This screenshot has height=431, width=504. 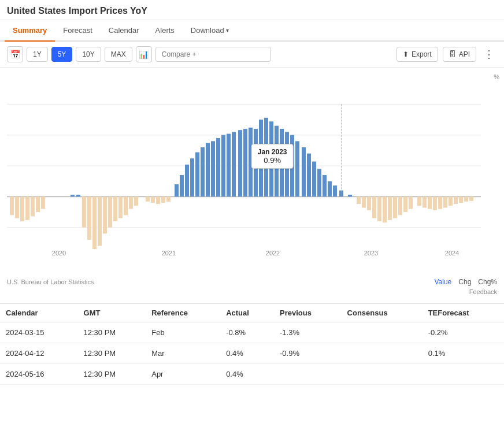 I want to click on cell-calendar: 2024-04-12, so click(x=39, y=354).